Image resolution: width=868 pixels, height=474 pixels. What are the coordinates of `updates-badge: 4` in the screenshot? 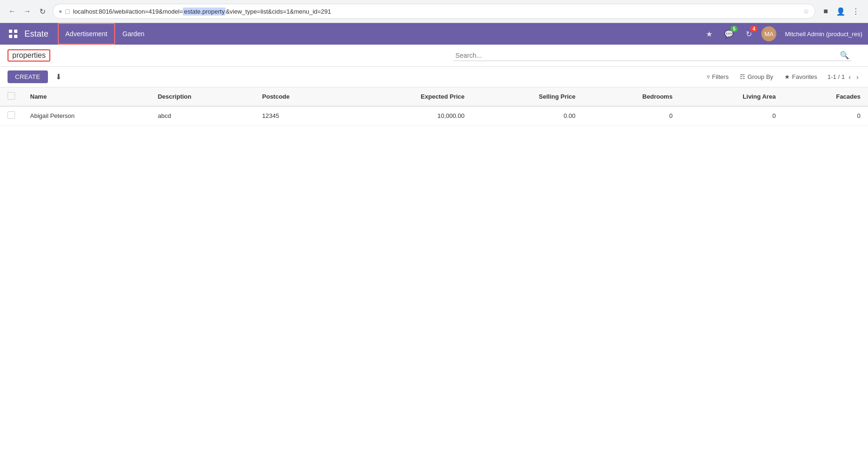 It's located at (754, 29).